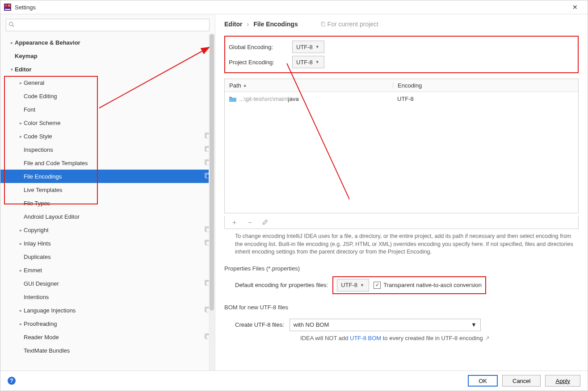  Describe the element at coordinates (8, 7) in the screenshot. I see `app-icon` at that location.